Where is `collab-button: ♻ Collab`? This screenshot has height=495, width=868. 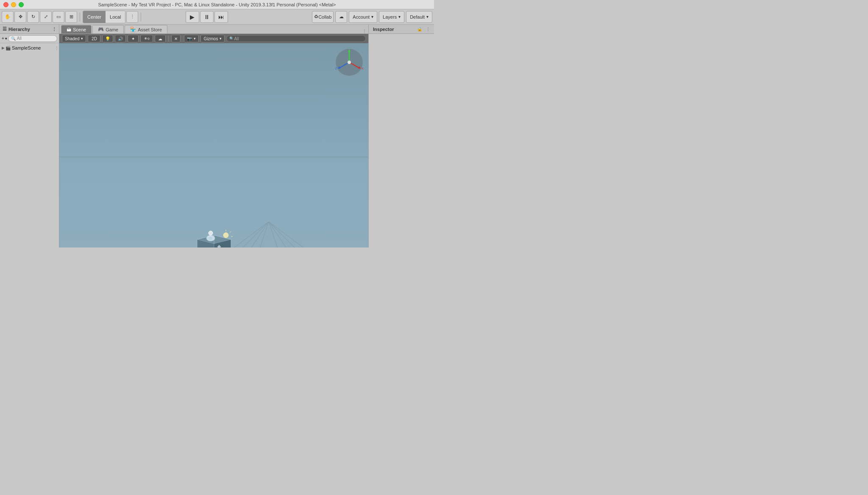
collab-button: ♻ Collab is located at coordinates (323, 17).